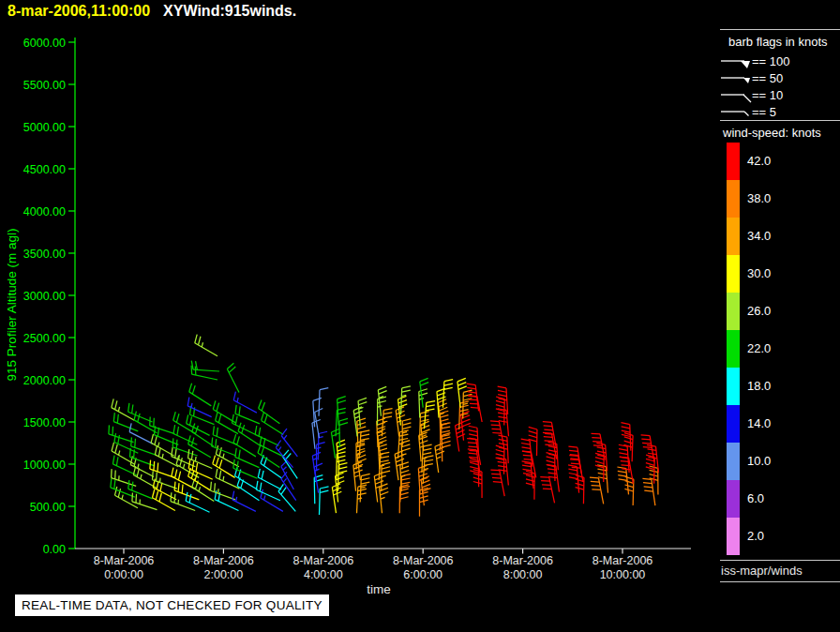 This screenshot has height=632, width=840. I want to click on barb-staff, so click(314, 414).